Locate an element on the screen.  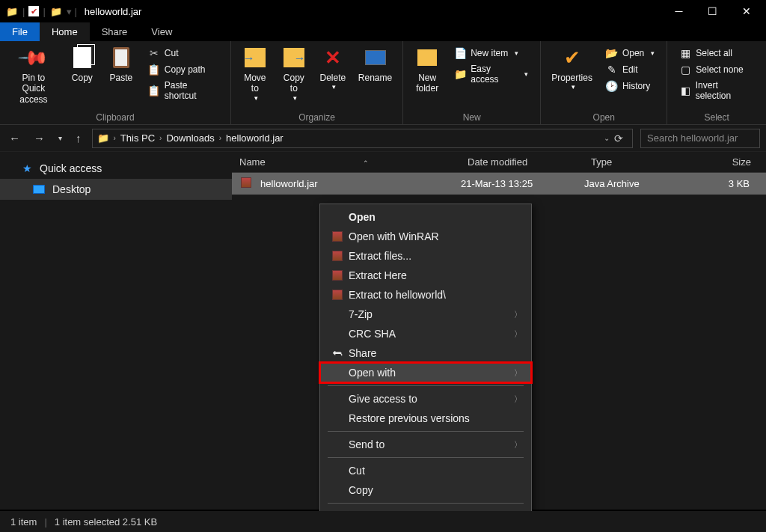
open-button: 📂Open▾ is located at coordinates (630, 53).